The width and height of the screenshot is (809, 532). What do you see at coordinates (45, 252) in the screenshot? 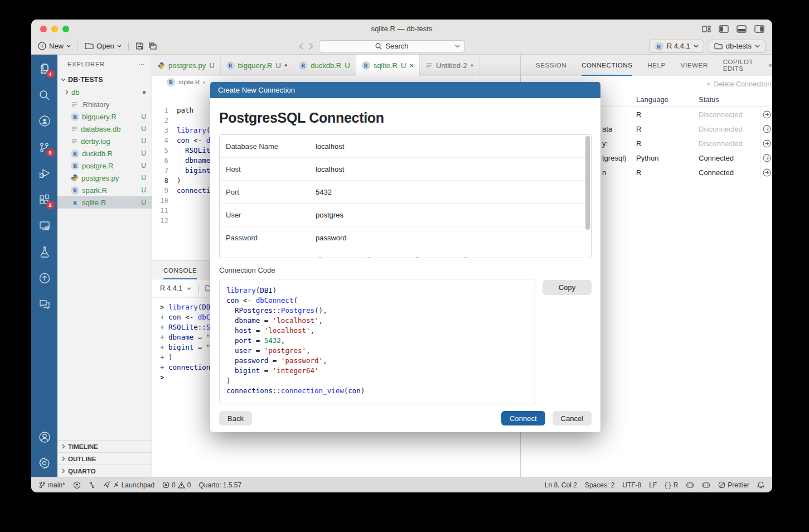
I see `testing-icon` at bounding box center [45, 252].